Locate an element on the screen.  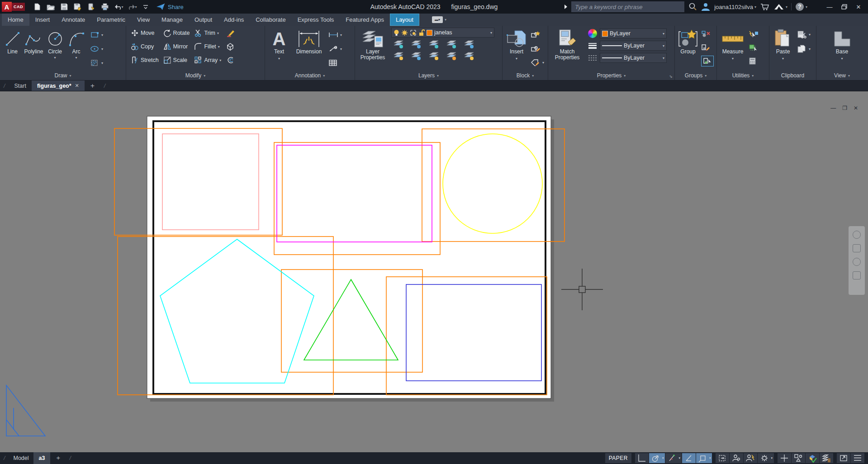
annotation-visibility-icon is located at coordinates (736, 458).